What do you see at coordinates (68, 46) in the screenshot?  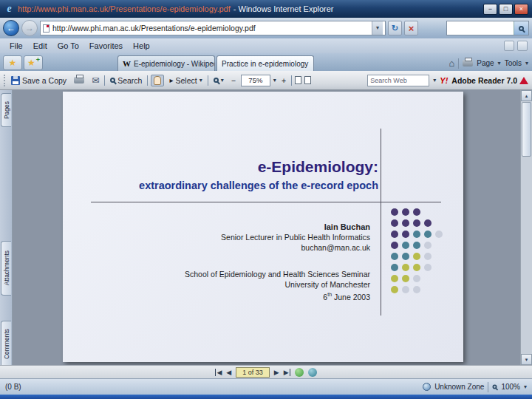 I see `menu-goto: Go To` at bounding box center [68, 46].